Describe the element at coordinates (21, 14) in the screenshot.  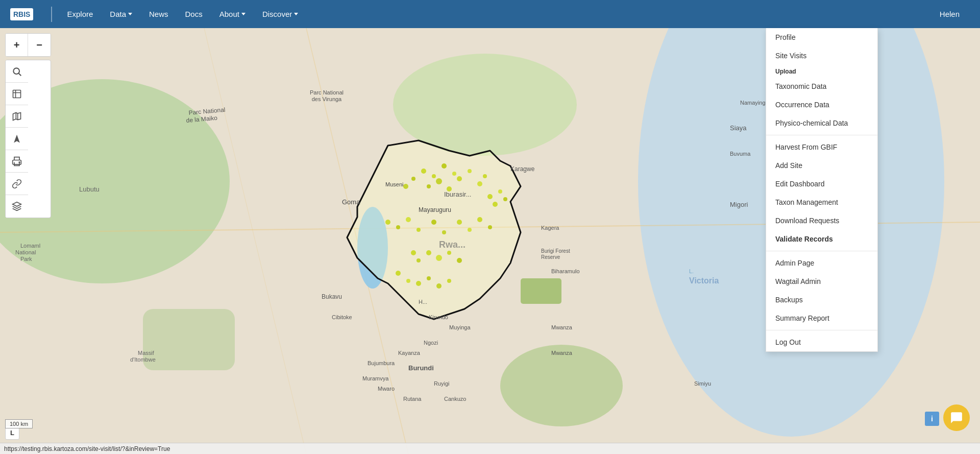
I see `brand-logo-area: RBIS` at that location.